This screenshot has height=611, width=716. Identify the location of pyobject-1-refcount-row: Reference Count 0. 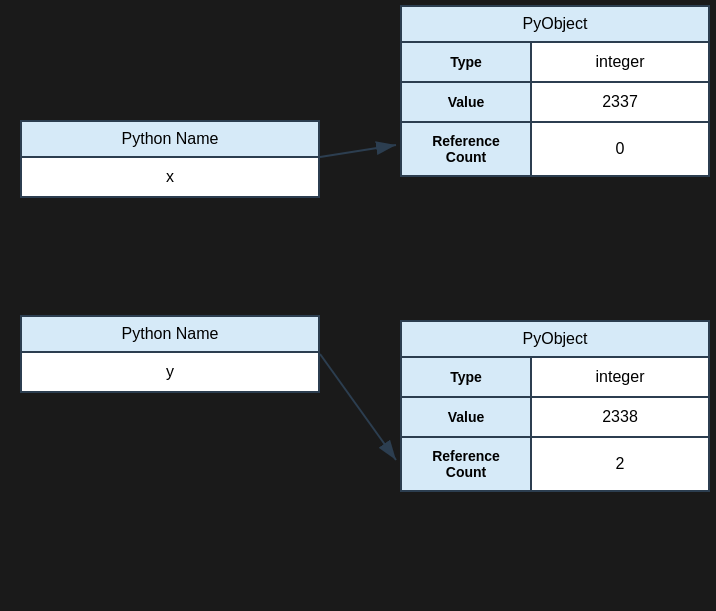
(555, 149).